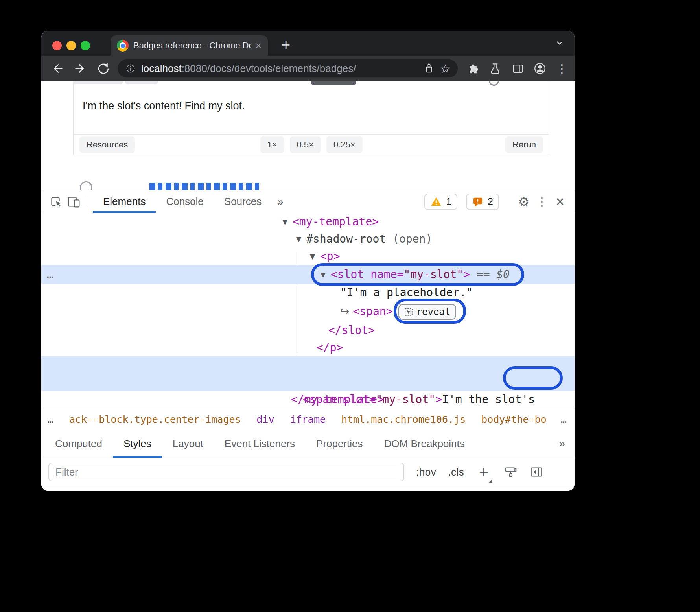 This screenshot has height=612, width=700. I want to click on styles-filter-bar: :hov .cls +, so click(308, 472).